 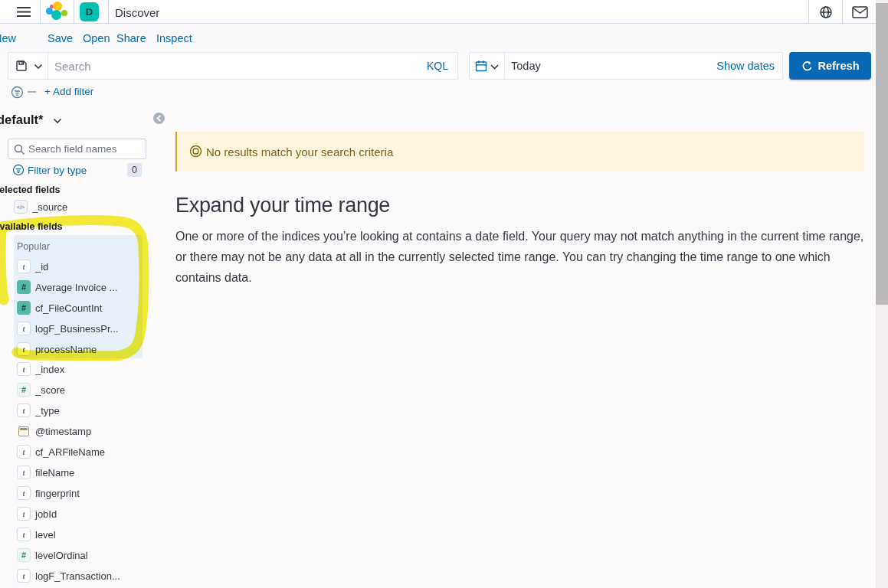 I want to click on globe-icon, so click(x=826, y=12).